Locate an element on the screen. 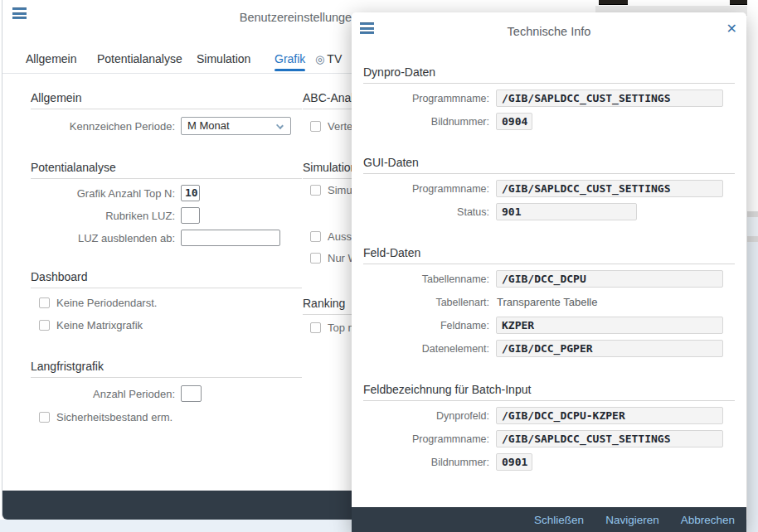 Image resolution: width=758 pixels, height=532 pixels. checkbox-keine-matrixgrafik is located at coordinates (45, 325).